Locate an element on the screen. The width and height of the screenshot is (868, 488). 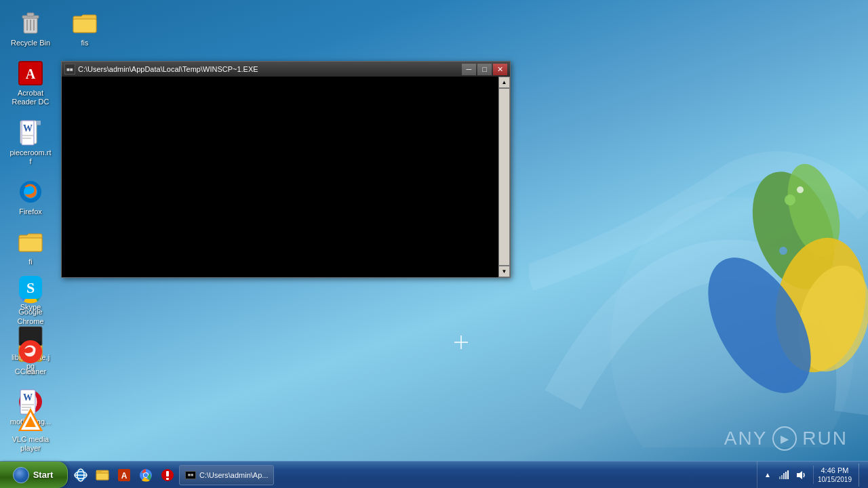
anyrun-text: ANY is located at coordinates (746, 439).